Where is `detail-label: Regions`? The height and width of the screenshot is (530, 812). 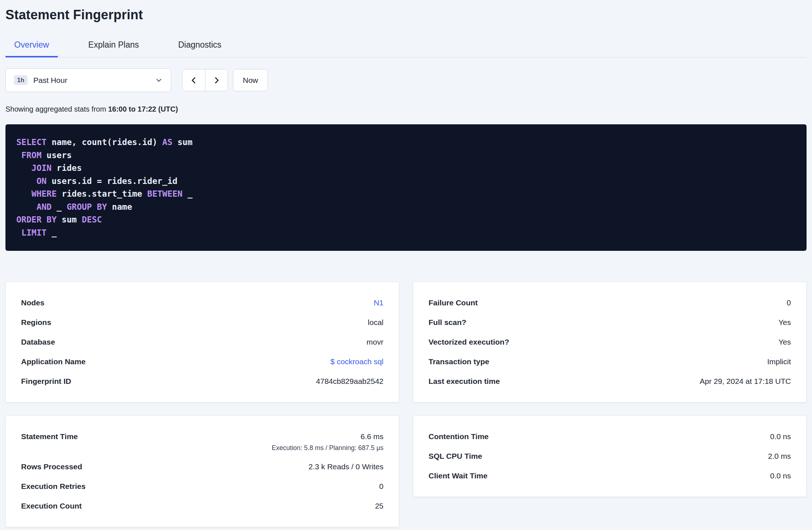 detail-label: Regions is located at coordinates (36, 322).